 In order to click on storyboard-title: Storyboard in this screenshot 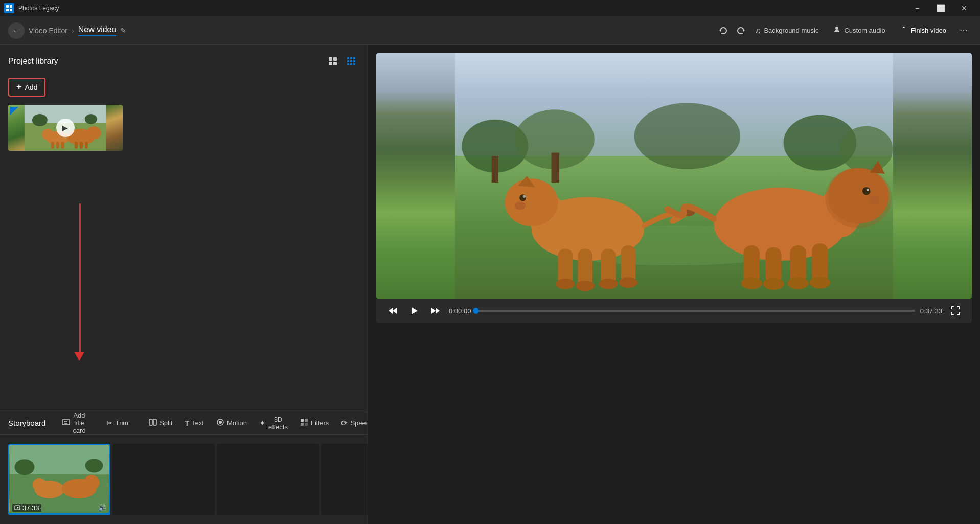, I will do `click(27, 423)`.